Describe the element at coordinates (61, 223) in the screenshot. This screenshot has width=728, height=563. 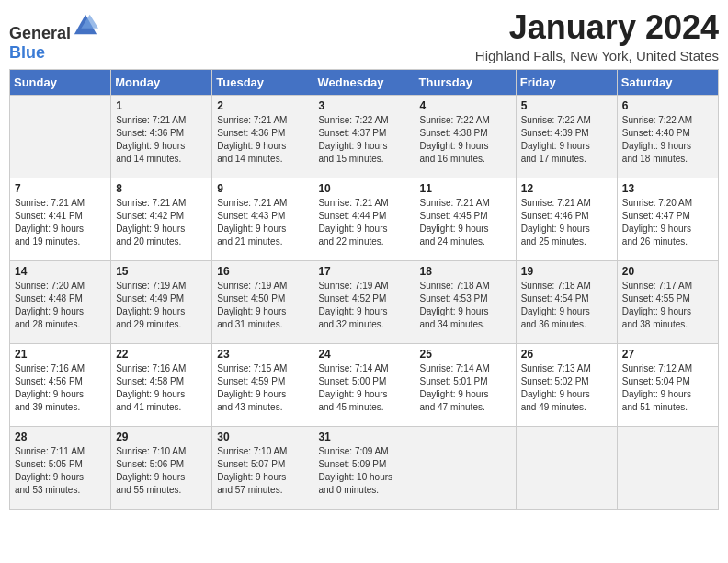
I see `day-info: Sunrise: 7:21 AM Sunset: 4:41 PM Dayligh…` at that location.